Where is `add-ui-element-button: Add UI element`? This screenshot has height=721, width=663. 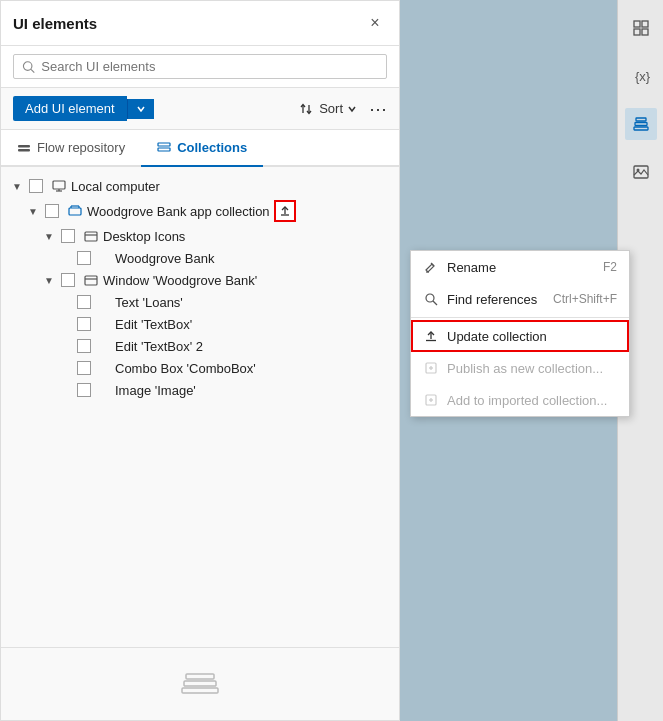 add-ui-element-button: Add UI element is located at coordinates (84, 108).